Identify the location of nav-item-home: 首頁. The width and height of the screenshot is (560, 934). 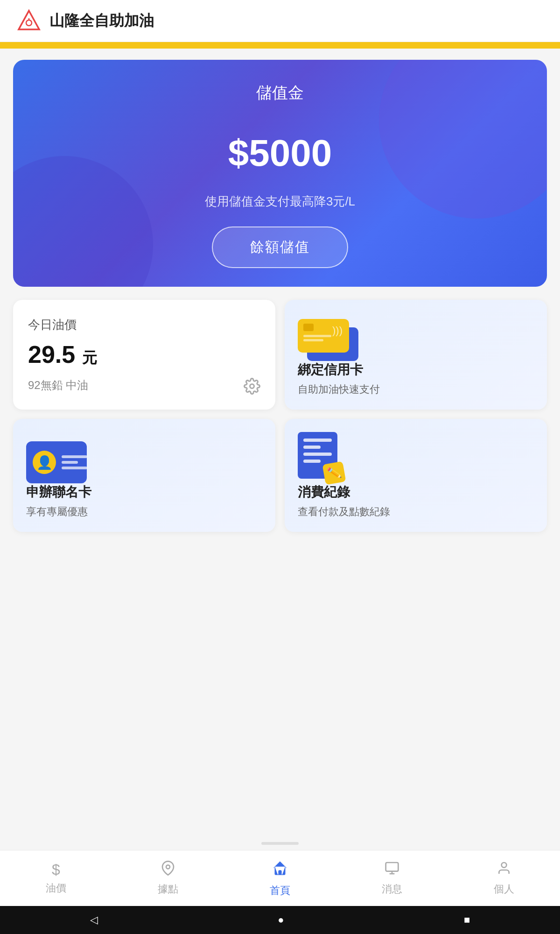
(280, 878).